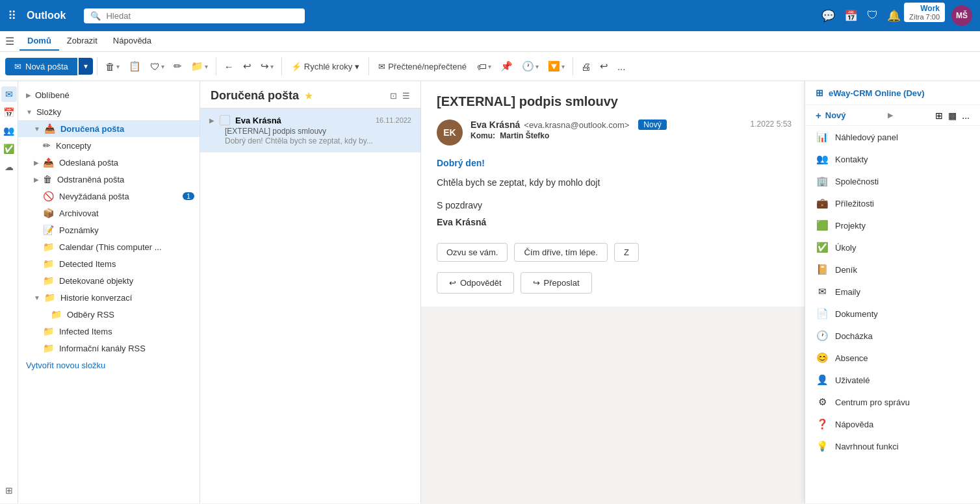  What do you see at coordinates (490, 56) in the screenshot?
I see `ribbon-bar: ☰ Domů Zobrazit Nápověda ✉ Nová pošta ▾ …` at bounding box center [490, 56].